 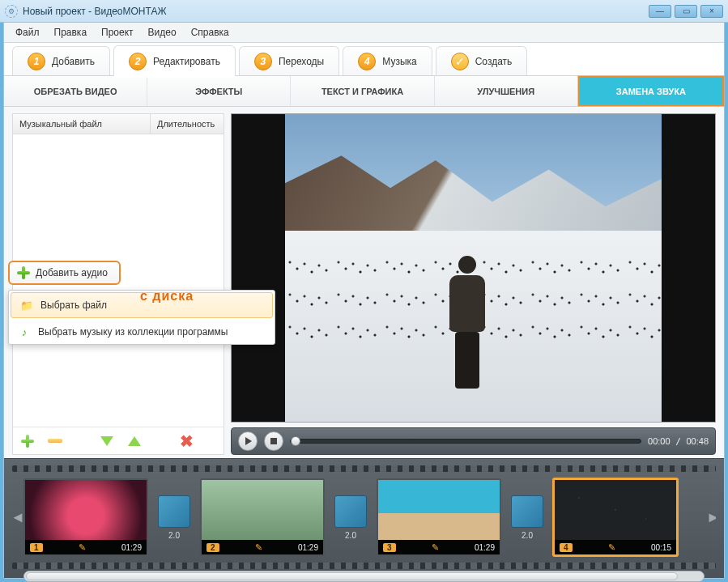 What do you see at coordinates (660, 11) in the screenshot?
I see `minimize-button: —` at bounding box center [660, 11].